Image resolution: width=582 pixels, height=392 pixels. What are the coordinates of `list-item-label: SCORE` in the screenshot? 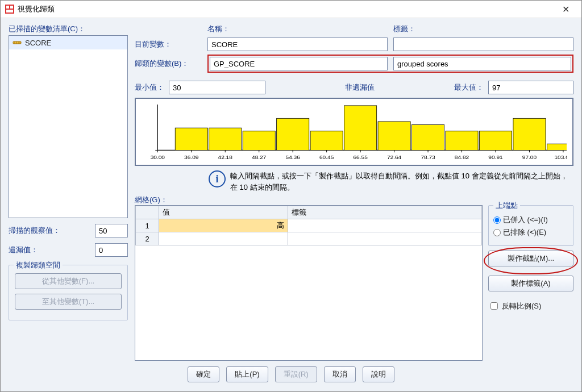 It's located at (38, 43).